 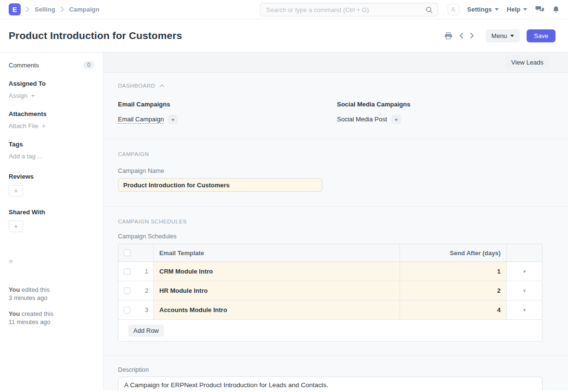 I want to click on grid-footer: Add Row, so click(x=330, y=330).